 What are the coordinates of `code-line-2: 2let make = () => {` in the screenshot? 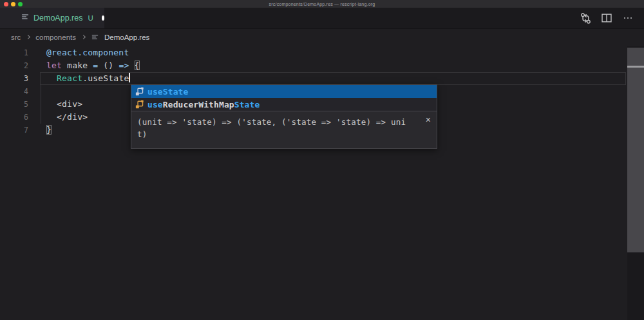 It's located at (322, 66).